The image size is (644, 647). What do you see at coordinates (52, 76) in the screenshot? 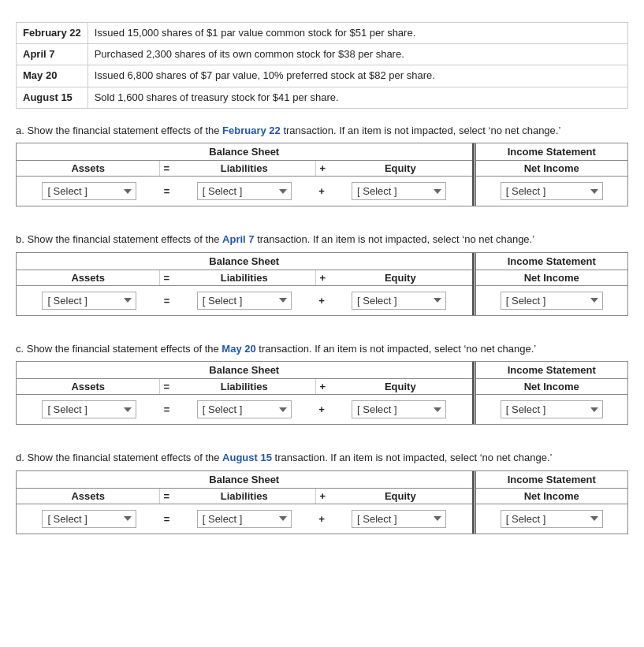
I see `tx-date: May 20` at bounding box center [52, 76].